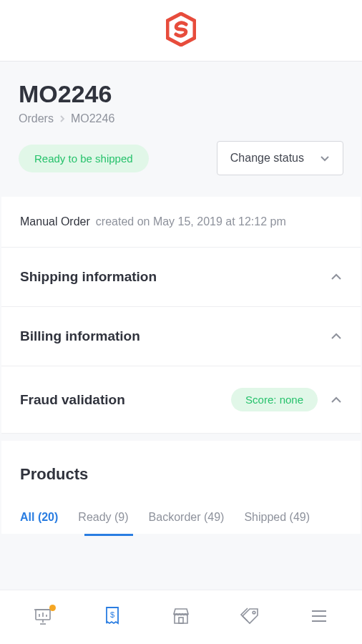 Image resolution: width=362 pixels, height=644 pixels. I want to click on notification-dot, so click(53, 608).